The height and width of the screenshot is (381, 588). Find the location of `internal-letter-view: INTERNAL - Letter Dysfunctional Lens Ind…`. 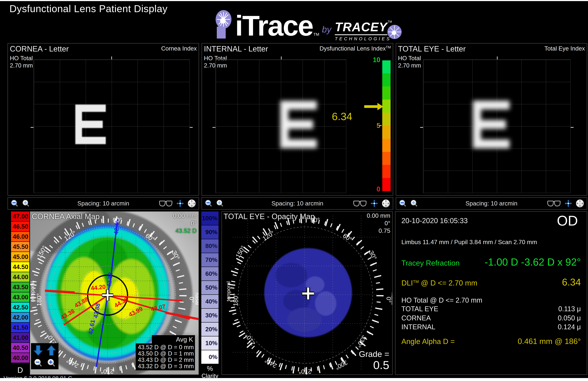

internal-letter-view: INTERNAL - Letter Dysfunctional Lens Ind… is located at coordinates (297, 119).